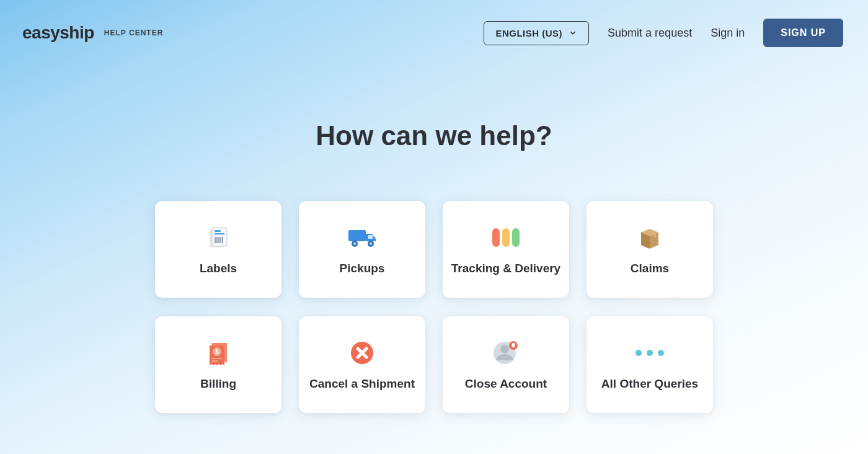 This screenshot has width=868, height=454. Describe the element at coordinates (218, 238) in the screenshot. I see `labels-icon` at that location.